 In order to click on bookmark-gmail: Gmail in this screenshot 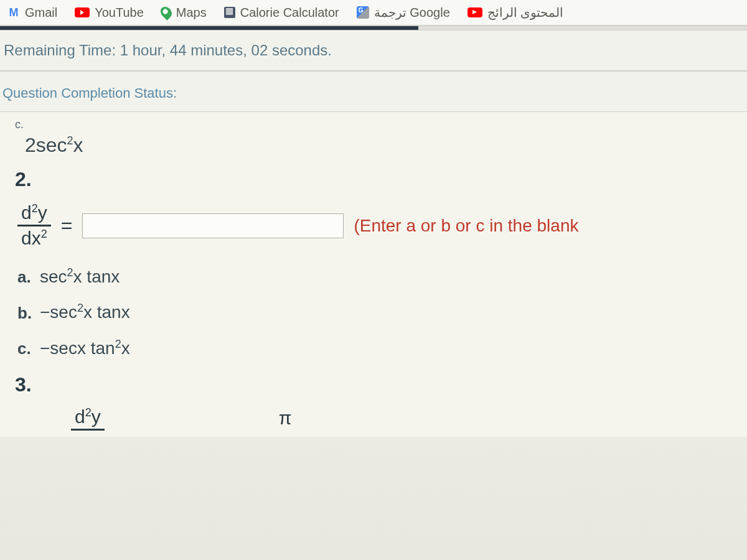, I will do `click(32, 12)`.